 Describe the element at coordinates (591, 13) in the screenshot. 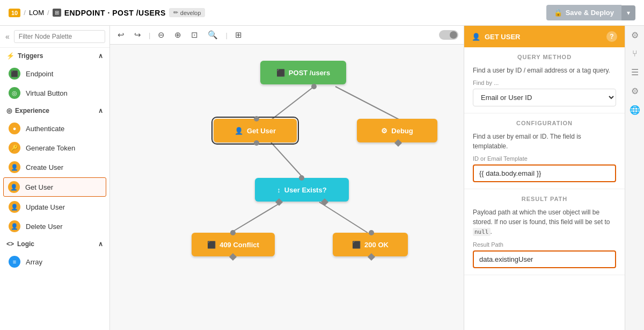

I see `header-right: 🔒 Save & Deploy ▾` at that location.